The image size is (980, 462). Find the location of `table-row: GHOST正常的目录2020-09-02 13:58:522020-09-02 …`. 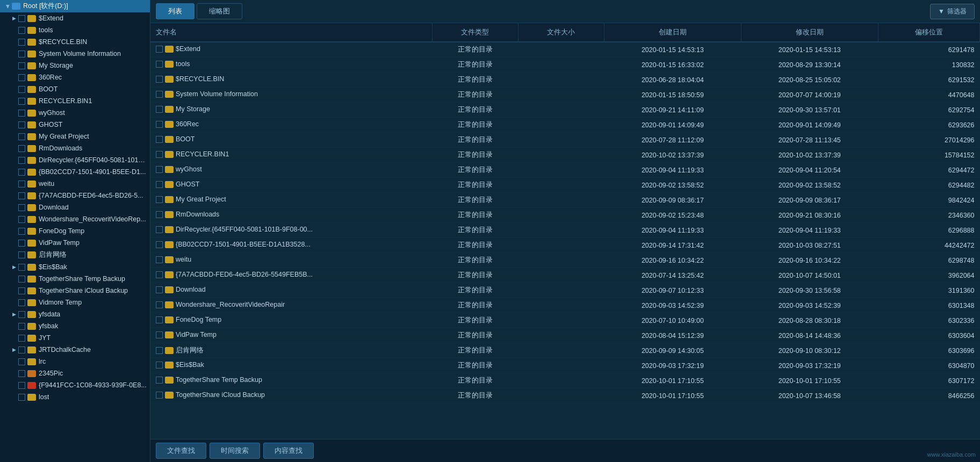

table-row: GHOST正常的目录2020-09-02 13:58:522020-09-02 … is located at coordinates (565, 185).